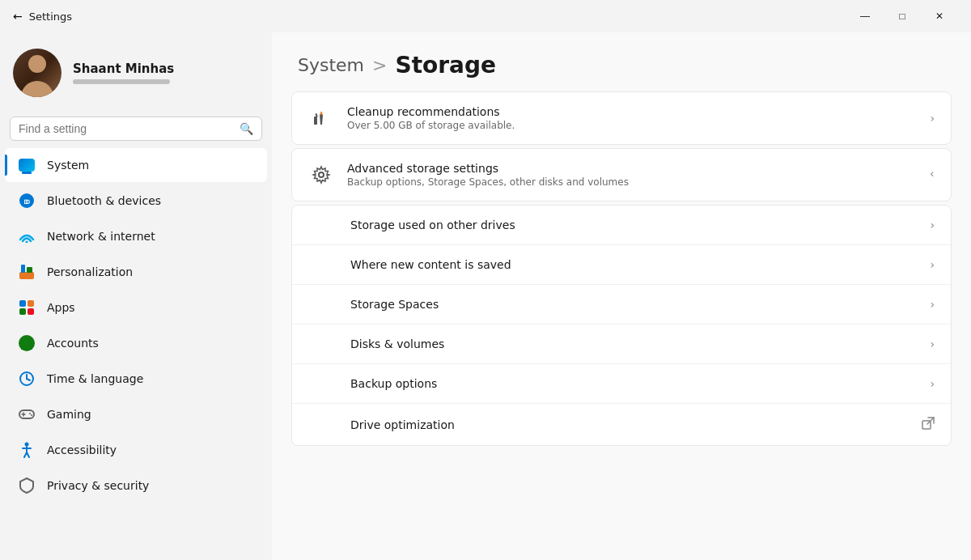  I want to click on external-link-icon, so click(928, 424).